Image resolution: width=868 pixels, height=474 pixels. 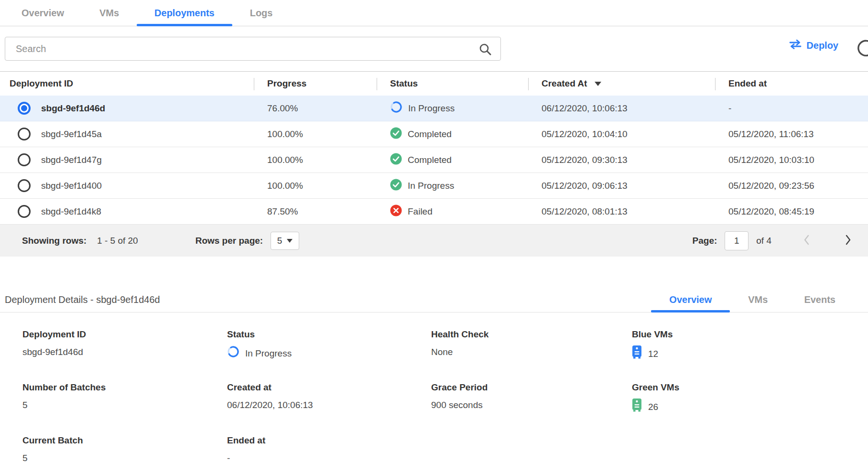 What do you see at coordinates (764, 241) in the screenshot?
I see `page-total: of 4` at bounding box center [764, 241].